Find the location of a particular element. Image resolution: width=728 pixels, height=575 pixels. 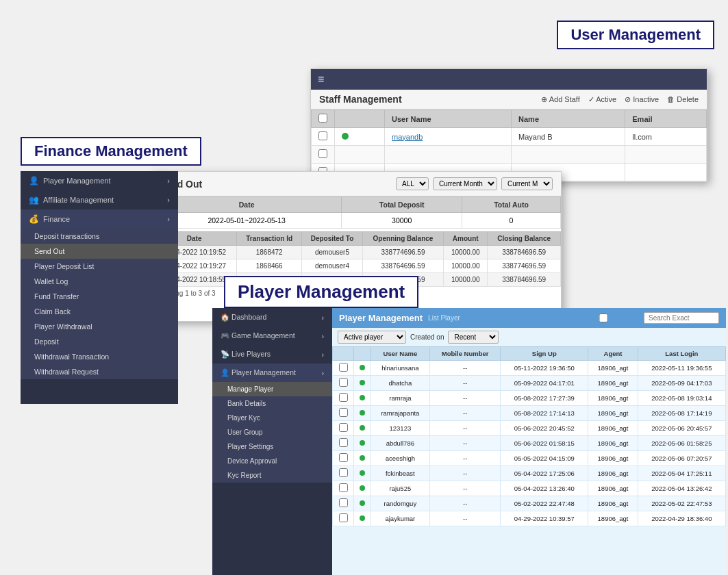

filter-select-month: Current Month is located at coordinates (465, 183).